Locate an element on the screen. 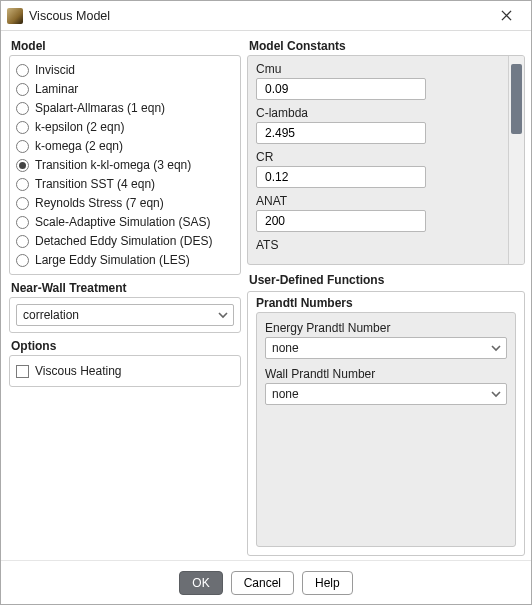 This screenshot has height=605, width=532. model-section-title: Model is located at coordinates (126, 46).